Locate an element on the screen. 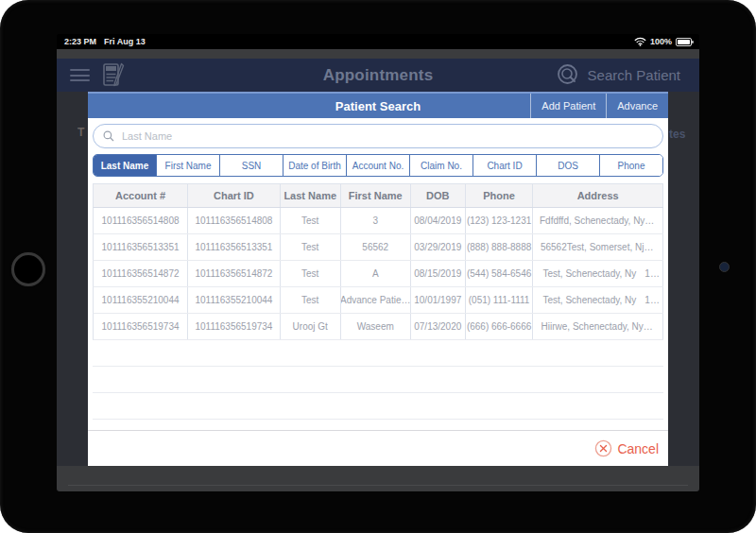  status-date: Fri Aug 13 is located at coordinates (125, 42).